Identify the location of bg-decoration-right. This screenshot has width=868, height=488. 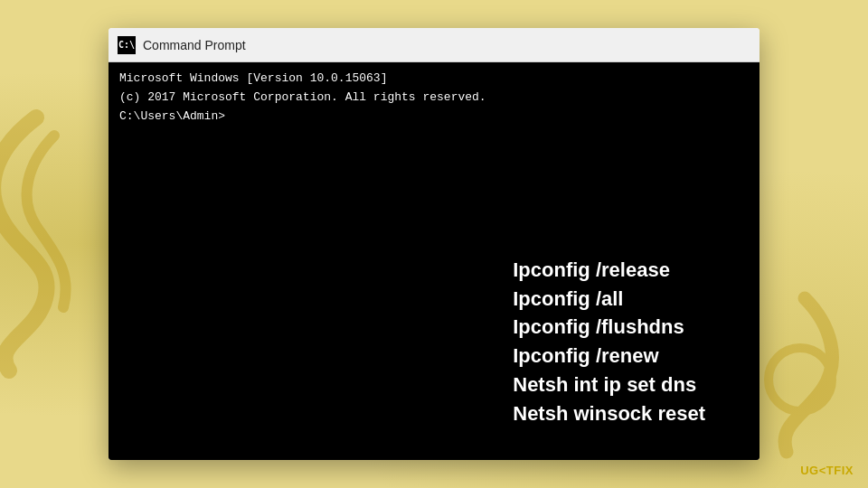
(805, 380).